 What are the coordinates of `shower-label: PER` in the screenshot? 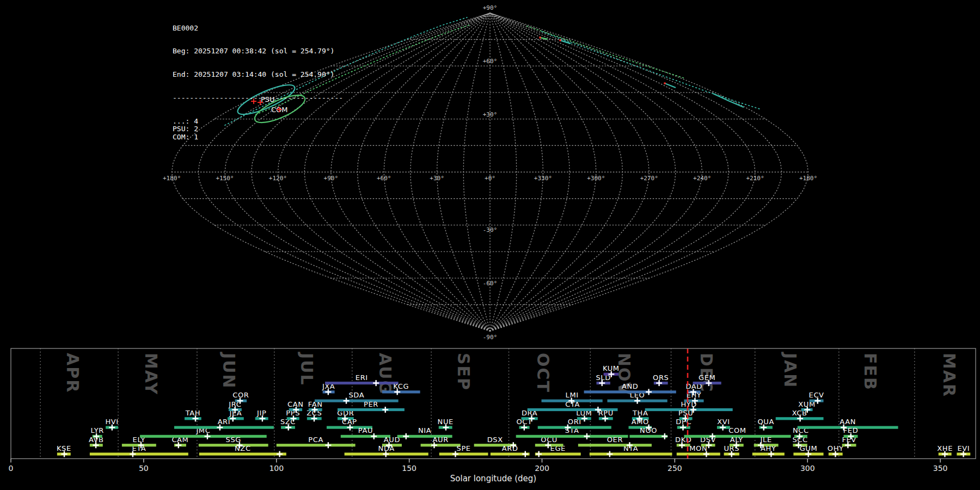 It's located at (371, 404).